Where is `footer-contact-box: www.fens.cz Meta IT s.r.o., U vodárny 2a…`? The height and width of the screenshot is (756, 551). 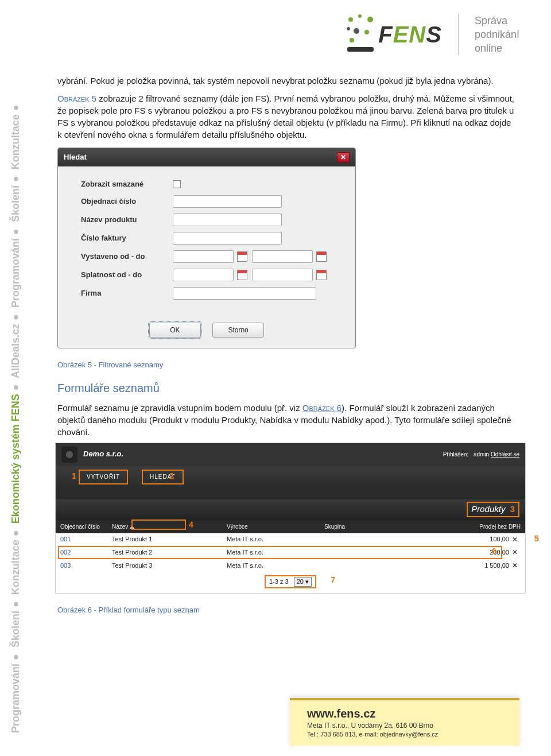 footer-contact-box: www.fens.cz Meta IT s.r.o., U vodárny 2a… is located at coordinates (405, 722).